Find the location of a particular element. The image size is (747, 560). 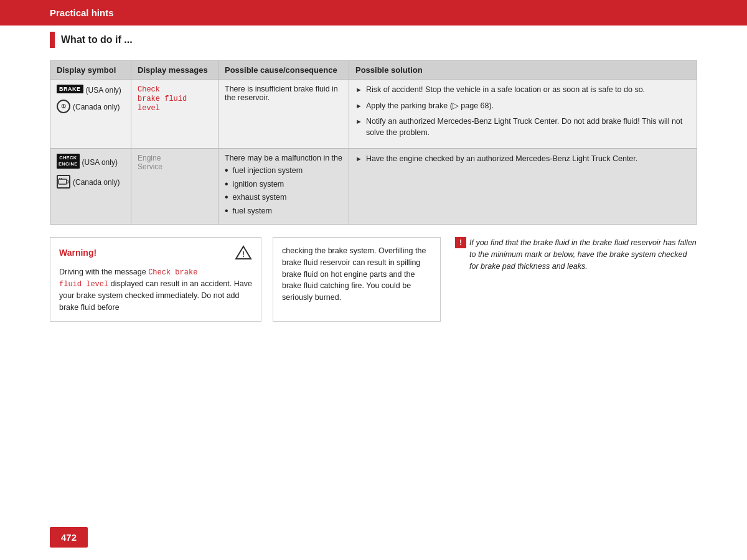

list-item: ► Notify an authorized Mercedes-Benz Lig… is located at coordinates (523, 127).